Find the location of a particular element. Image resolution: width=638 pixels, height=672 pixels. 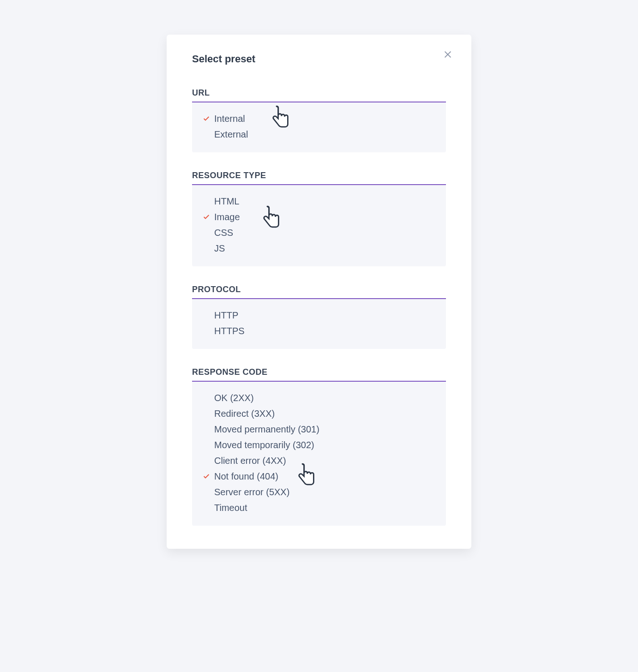

option-label: External is located at coordinates (231, 135).